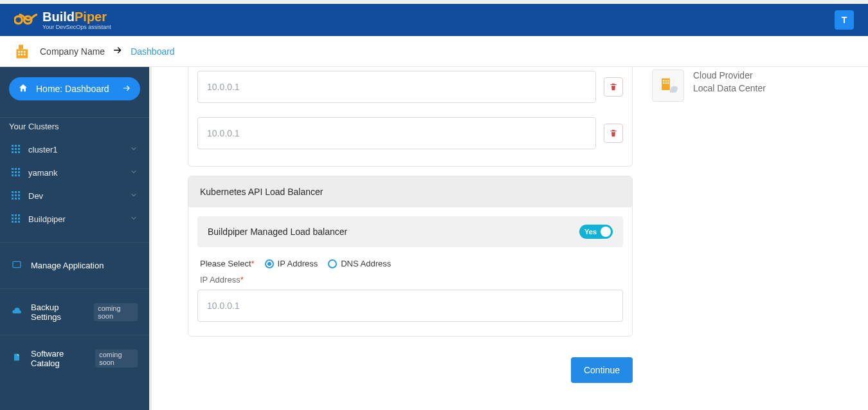 The width and height of the screenshot is (868, 410). What do you see at coordinates (434, 18) in the screenshot?
I see `top-bar: BuildPiper Your DevSecOps assistant T` at bounding box center [434, 18].